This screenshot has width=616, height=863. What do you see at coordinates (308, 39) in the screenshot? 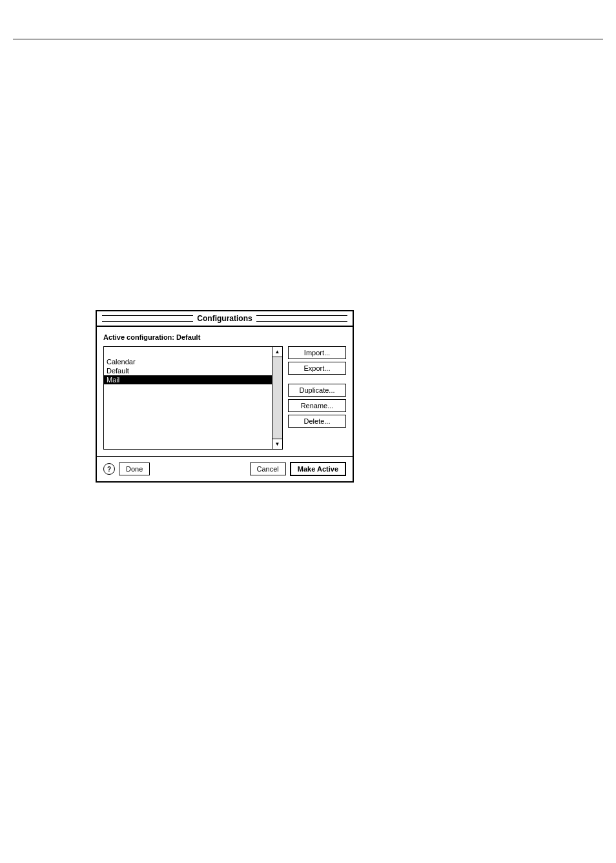
I see `top-rule` at bounding box center [308, 39].